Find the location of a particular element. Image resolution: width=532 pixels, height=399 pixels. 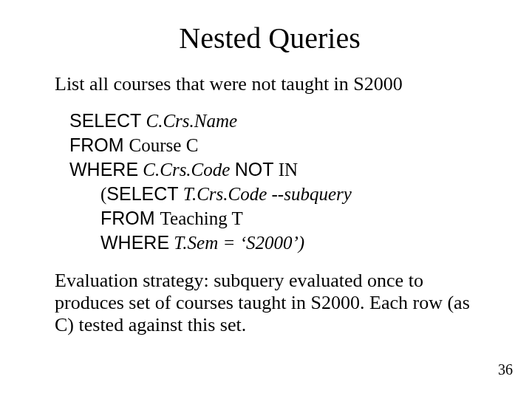

sub-where-clause: T.Sem = ‘S2000’) is located at coordinates (236, 242).